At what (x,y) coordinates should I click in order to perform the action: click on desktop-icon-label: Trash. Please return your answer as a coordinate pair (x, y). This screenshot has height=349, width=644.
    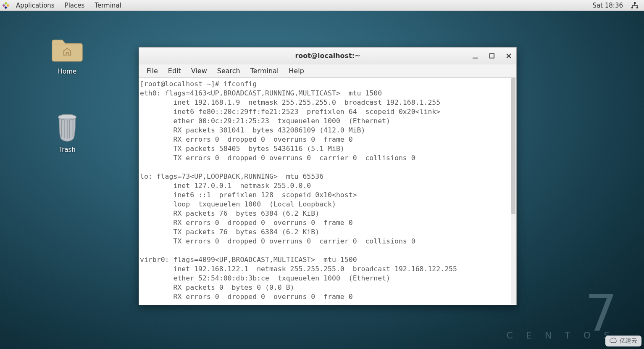
    Looking at the image, I should click on (67, 150).